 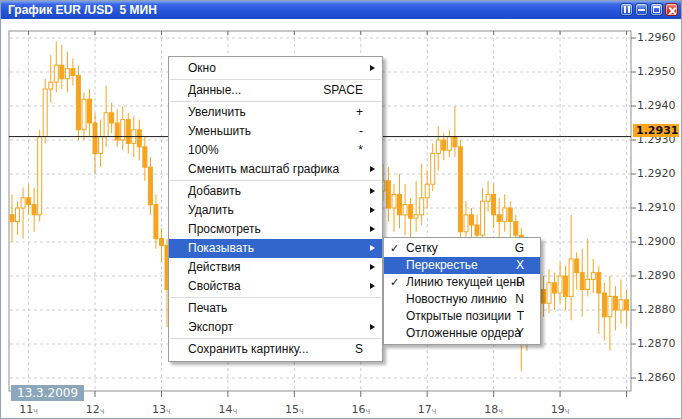 I want to click on menu-item-label: Новостную линию, so click(x=456, y=299).